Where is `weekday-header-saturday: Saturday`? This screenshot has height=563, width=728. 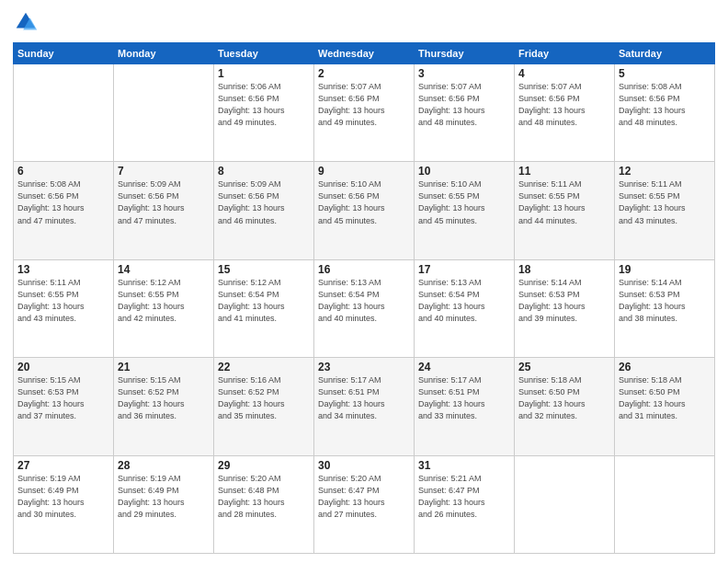
weekday-header-saturday: Saturday is located at coordinates (665, 53).